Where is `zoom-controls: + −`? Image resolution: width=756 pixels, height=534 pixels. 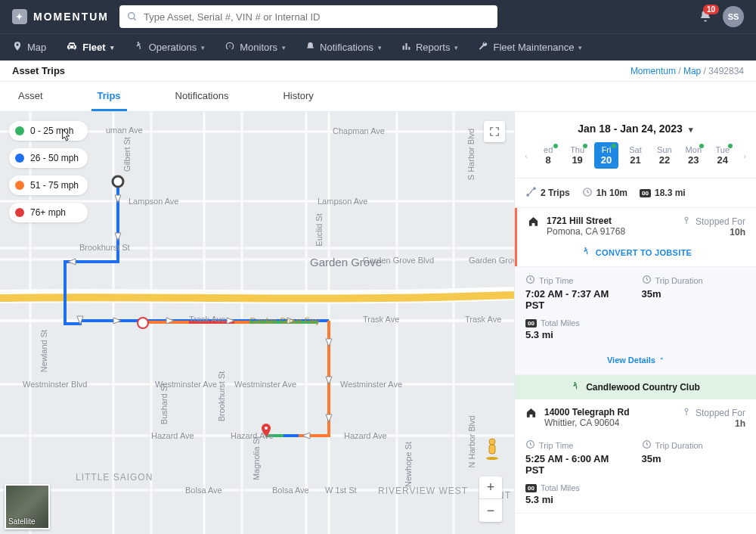
zoom-controls: + − is located at coordinates (491, 499).